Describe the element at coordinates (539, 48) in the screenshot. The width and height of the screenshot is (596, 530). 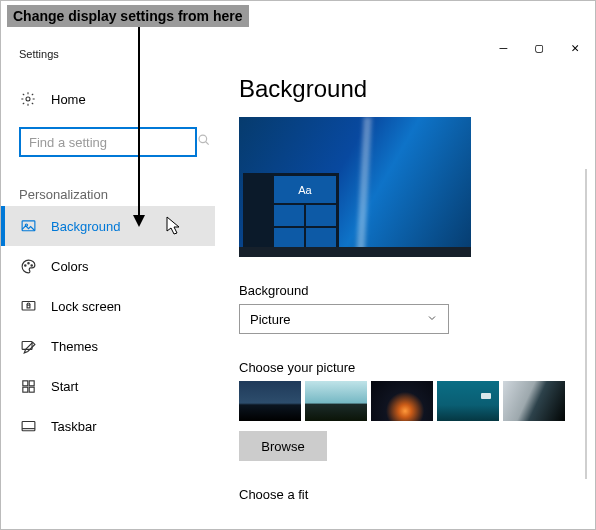
I see `maximize-button: ▢` at that location.